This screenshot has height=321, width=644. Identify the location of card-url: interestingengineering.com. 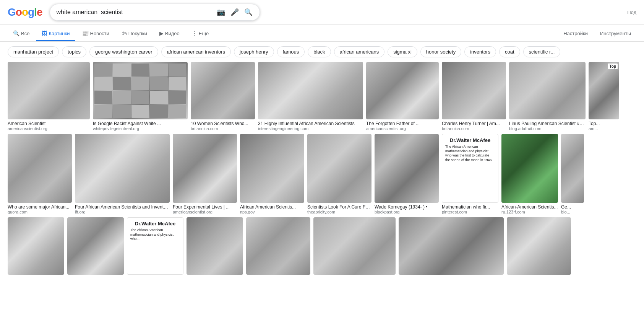
(310, 129).